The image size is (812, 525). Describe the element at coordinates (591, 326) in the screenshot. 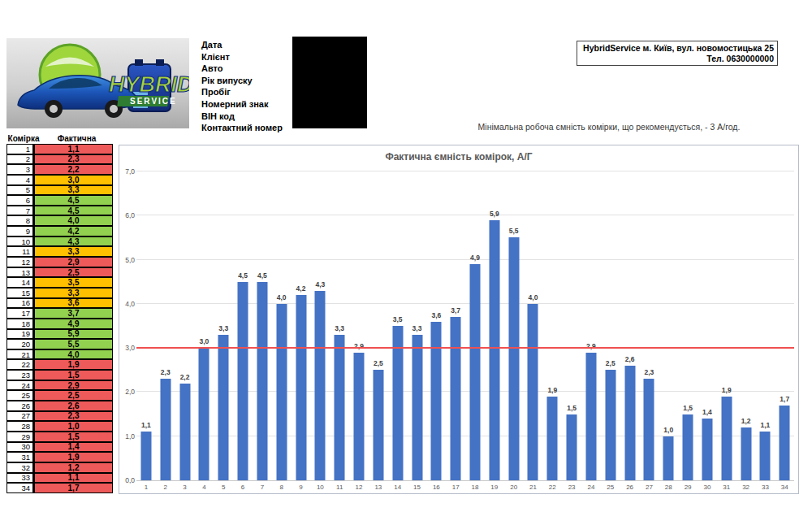

I see `bar-slot: 2,9` at that location.